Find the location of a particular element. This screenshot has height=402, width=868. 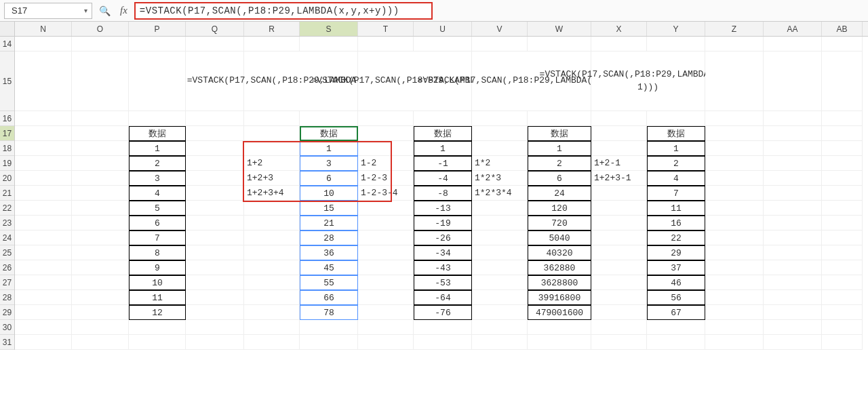

cell-V27 is located at coordinates (500, 283).